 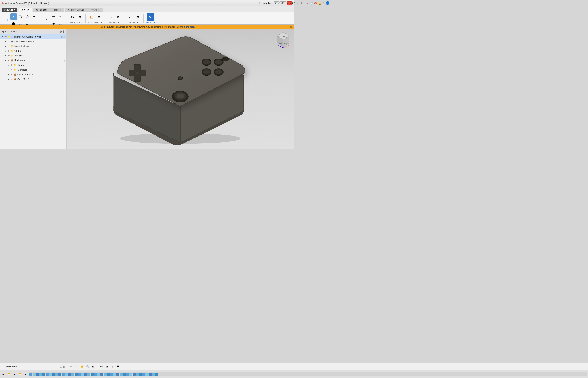 I want to click on section-analysis-icon: ⊟, so click(x=118, y=17).